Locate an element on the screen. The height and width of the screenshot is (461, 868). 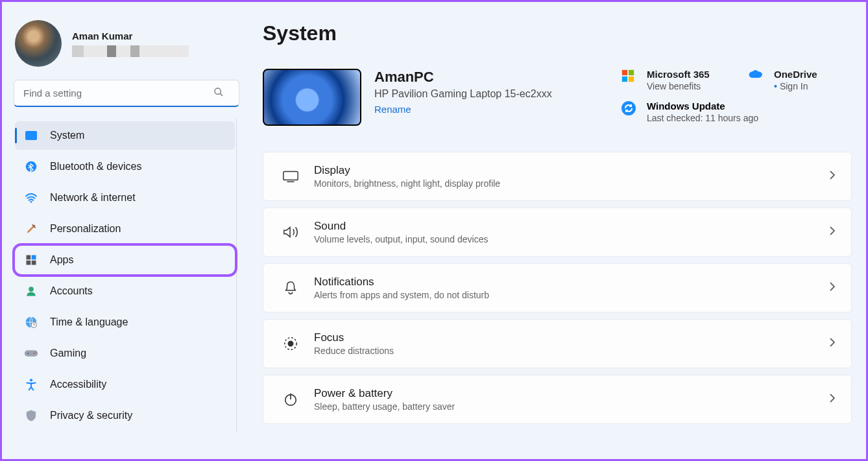
sidebar-item-gaming: Gaming is located at coordinates (125, 353).